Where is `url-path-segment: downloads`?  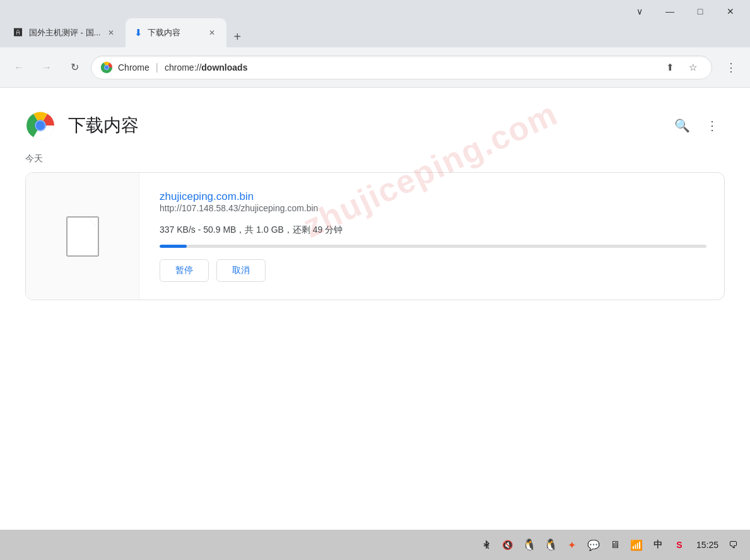
url-path-segment: downloads is located at coordinates (225, 67).